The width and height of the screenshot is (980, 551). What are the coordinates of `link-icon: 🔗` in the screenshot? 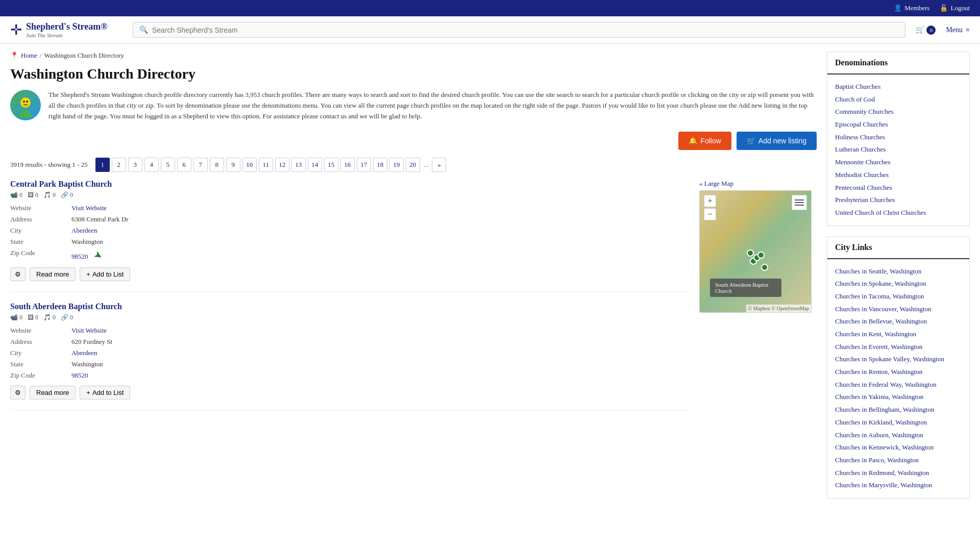 It's located at (64, 195).